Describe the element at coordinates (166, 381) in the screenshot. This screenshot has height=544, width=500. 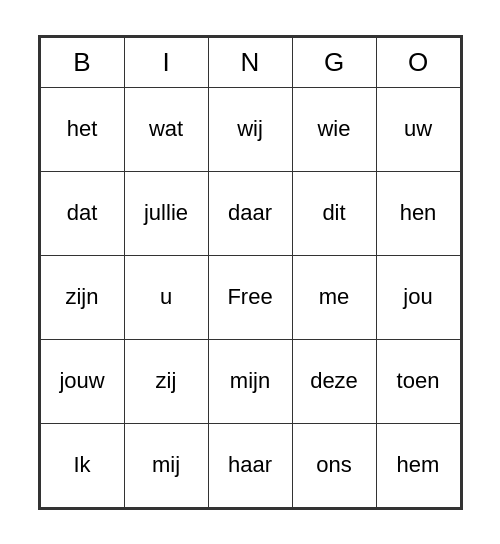
I see `table-cell: zij` at that location.